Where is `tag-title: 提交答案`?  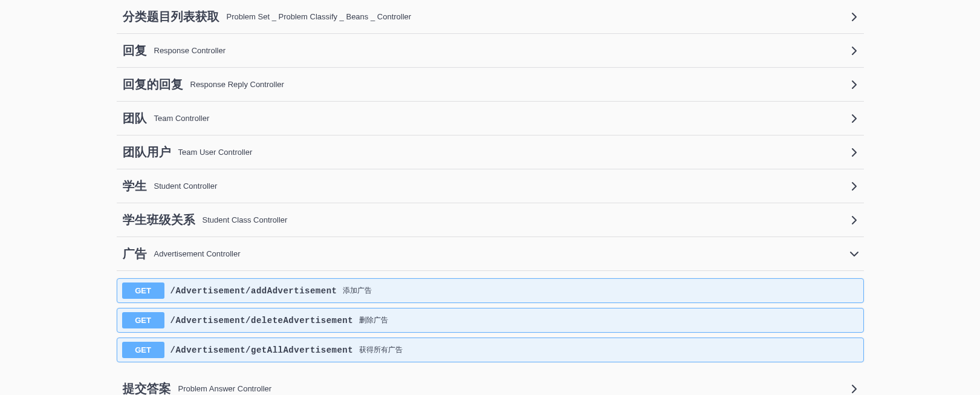 tag-title: 提交答案 is located at coordinates (147, 388).